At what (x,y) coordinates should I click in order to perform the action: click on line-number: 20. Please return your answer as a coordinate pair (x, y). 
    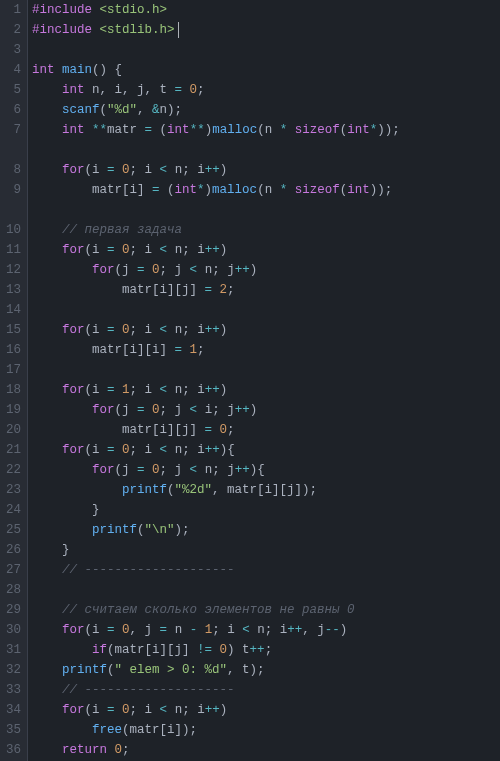
    Looking at the image, I should click on (10, 430).